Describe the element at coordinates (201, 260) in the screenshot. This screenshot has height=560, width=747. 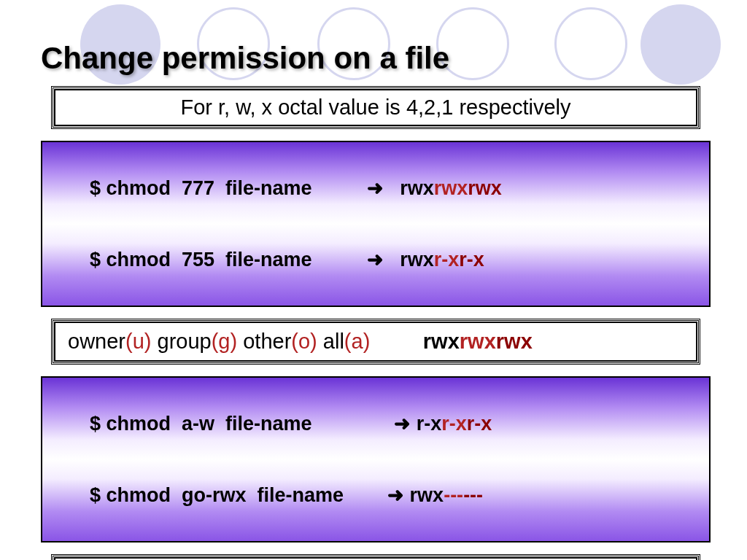
I see `cmd-text: $ chmod 755 file-name` at that location.